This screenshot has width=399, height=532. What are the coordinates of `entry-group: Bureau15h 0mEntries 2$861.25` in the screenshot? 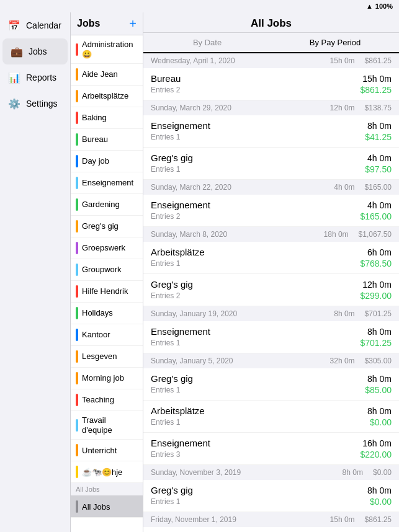 It's located at (271, 84).